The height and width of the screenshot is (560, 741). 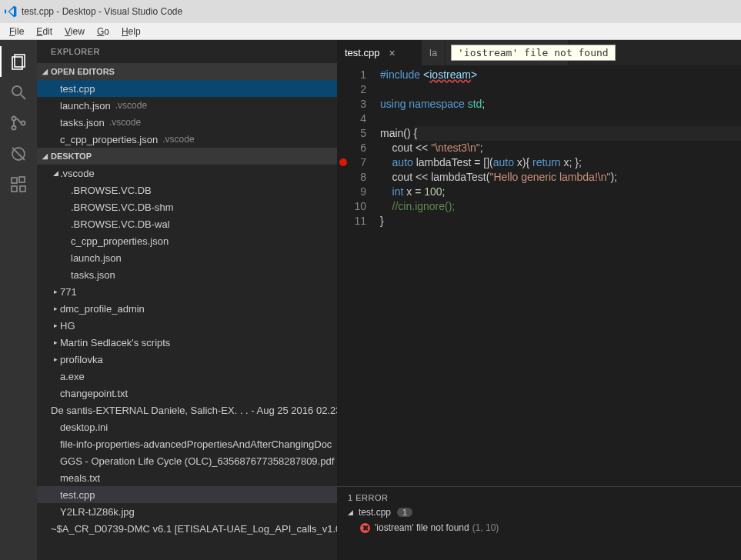 I want to click on menu-view: View, so click(x=75, y=32).